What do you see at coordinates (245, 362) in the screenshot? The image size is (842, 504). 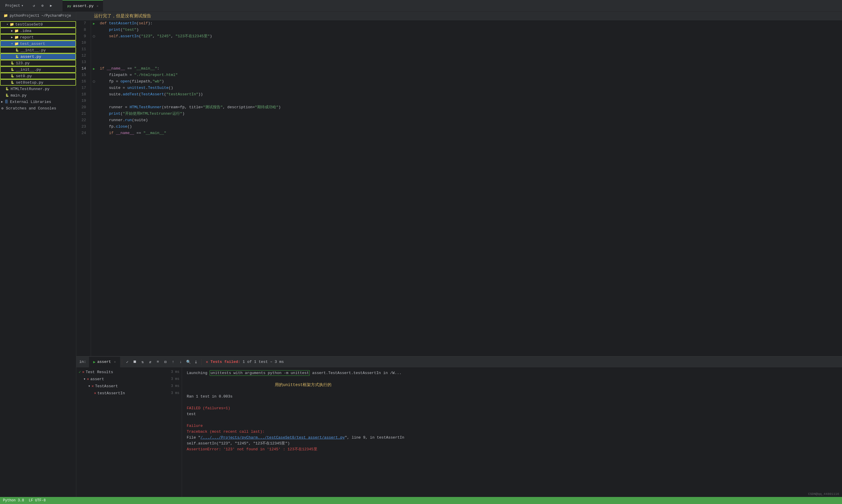 I see `test-status-bar: ✕ Tests failed: 1 of 1 test – 3 ms` at bounding box center [245, 362].